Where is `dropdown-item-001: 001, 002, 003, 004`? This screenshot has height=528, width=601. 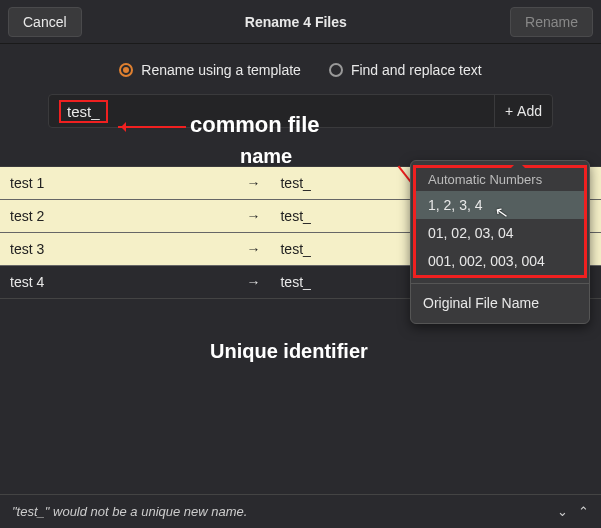 dropdown-item-001: 001, 002, 003, 004 is located at coordinates (500, 261).